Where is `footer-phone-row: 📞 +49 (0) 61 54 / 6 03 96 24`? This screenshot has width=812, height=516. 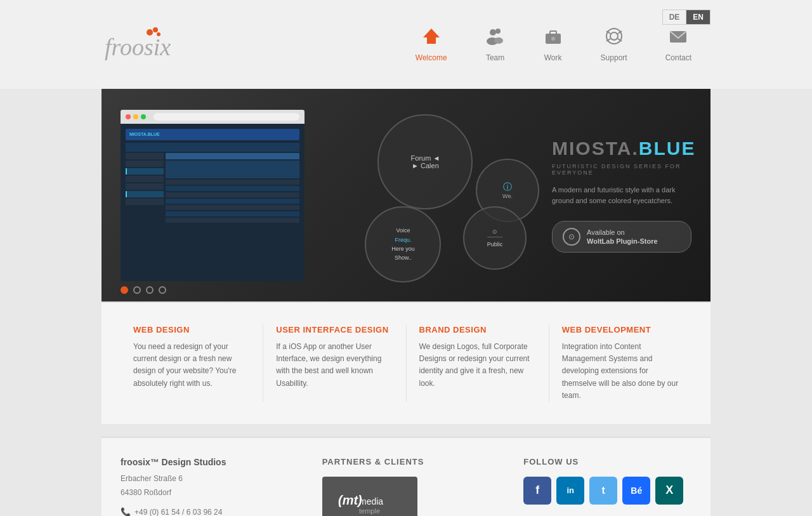 footer-phone-row: 📞 +49 (0) 61 54 / 6 03 96 24 is located at coordinates (221, 512).